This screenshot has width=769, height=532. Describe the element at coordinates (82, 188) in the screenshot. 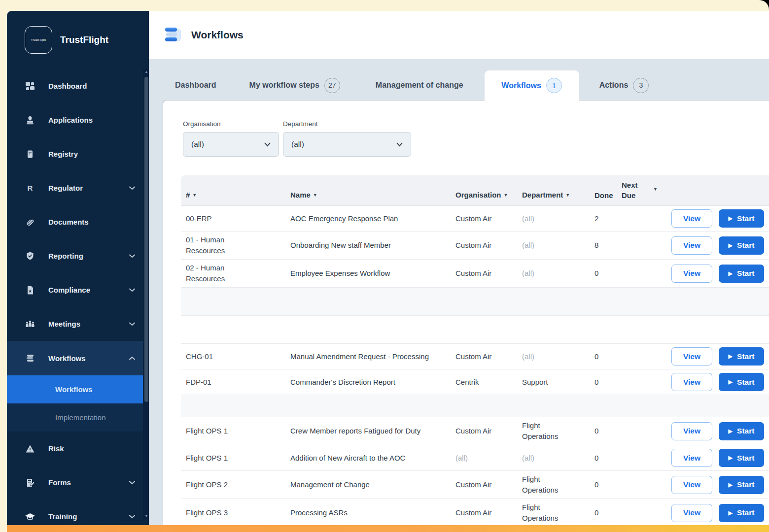

I see `sidebar-item-label: Regulator` at that location.